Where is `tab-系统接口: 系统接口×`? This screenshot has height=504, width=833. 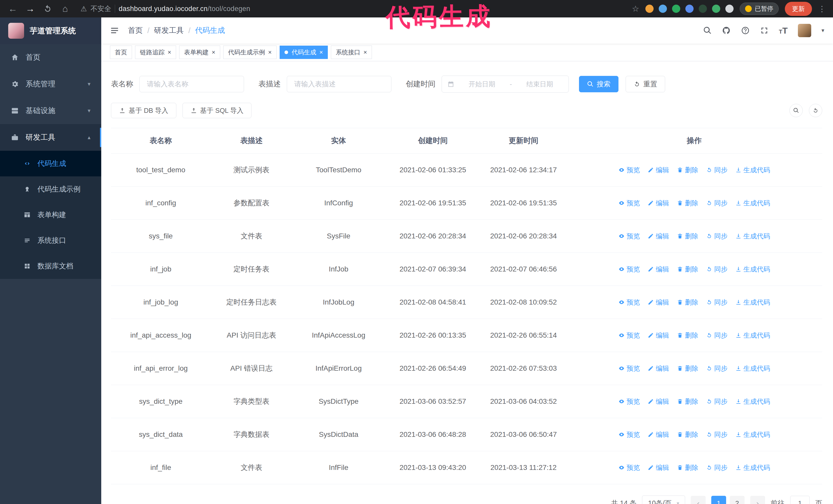
tab-系统接口: 系统接口× is located at coordinates (352, 52).